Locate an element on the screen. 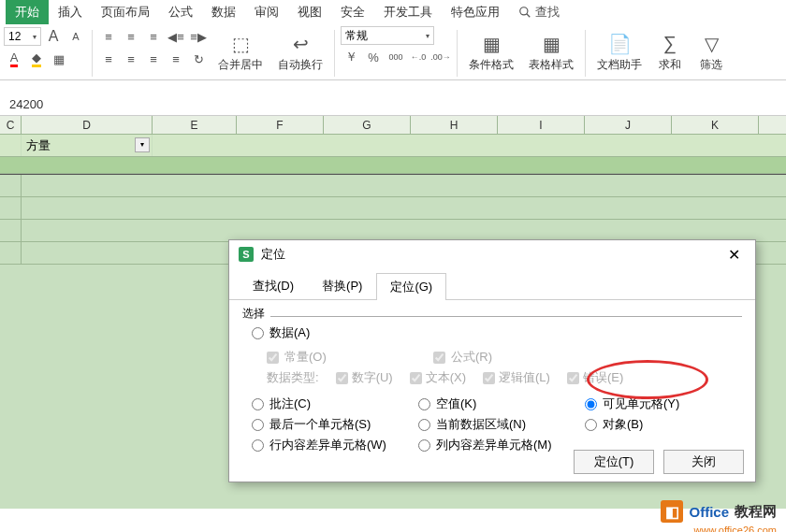  radio-visible is located at coordinates (591, 404).